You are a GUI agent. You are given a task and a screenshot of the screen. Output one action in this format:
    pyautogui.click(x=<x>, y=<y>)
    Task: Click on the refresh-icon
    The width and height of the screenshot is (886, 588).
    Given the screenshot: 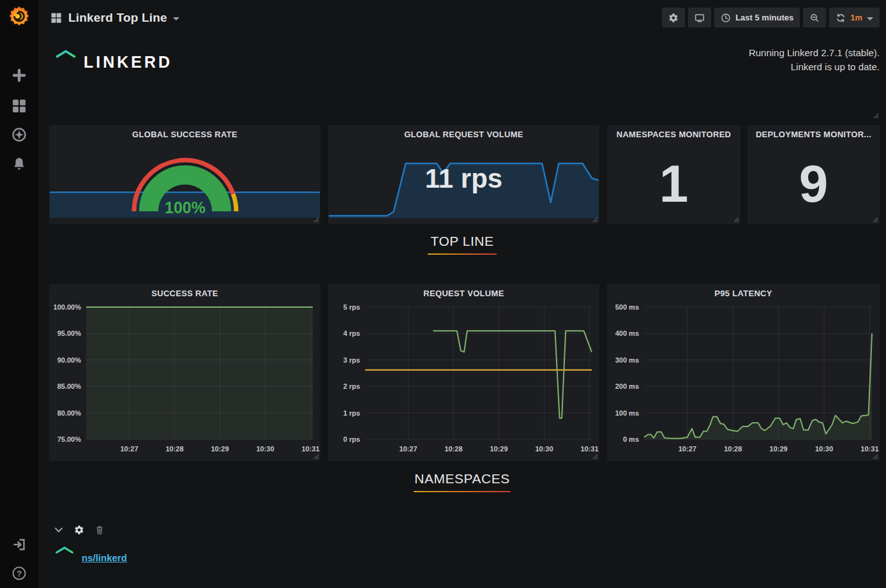 What is the action you would take?
    pyautogui.click(x=841, y=18)
    